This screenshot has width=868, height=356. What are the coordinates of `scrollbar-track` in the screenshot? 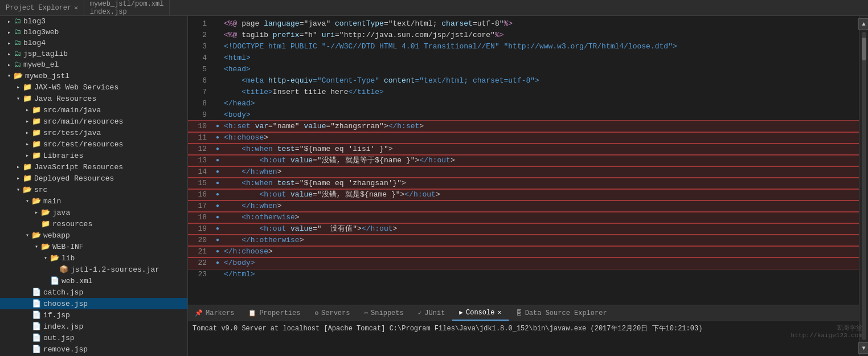 It's located at (864, 186).